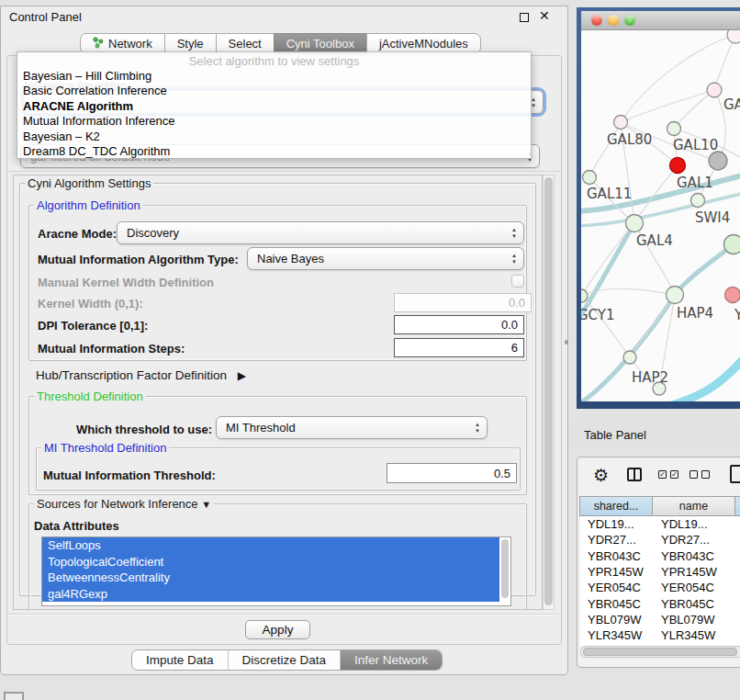 Image resolution: width=740 pixels, height=700 pixels. I want to click on minimized-panel-icon, so click(14, 696).